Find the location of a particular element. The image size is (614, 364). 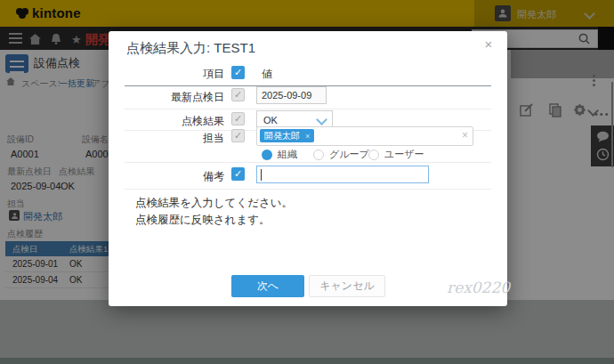

select-all-checkbox is located at coordinates (238, 73).